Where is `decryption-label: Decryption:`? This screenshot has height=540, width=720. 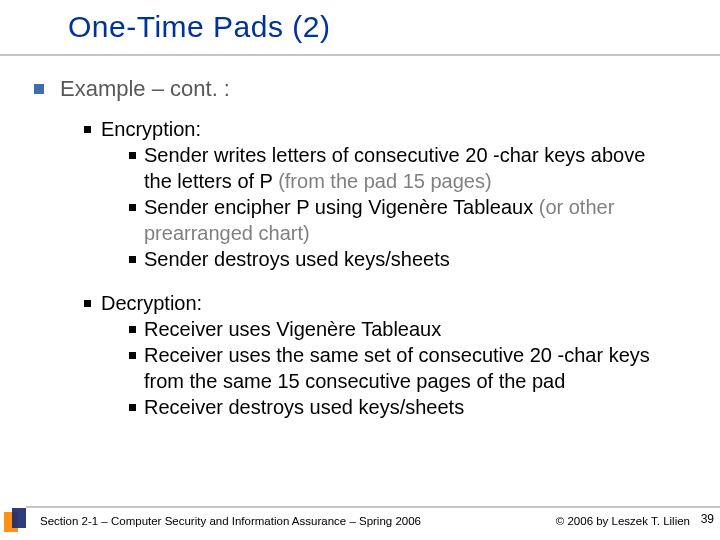
decryption-label: Decryption: is located at coordinates (152, 303).